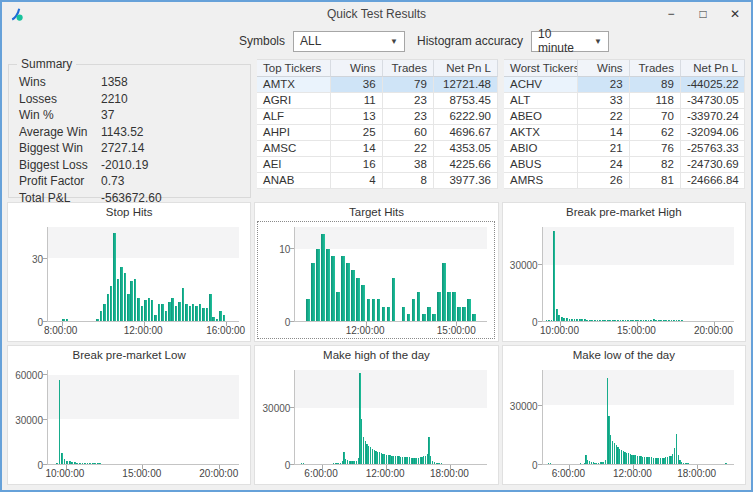 This screenshot has height=492, width=753. What do you see at coordinates (541, 68) in the screenshot?
I see `column-header: Worst Tickers` at bounding box center [541, 68].